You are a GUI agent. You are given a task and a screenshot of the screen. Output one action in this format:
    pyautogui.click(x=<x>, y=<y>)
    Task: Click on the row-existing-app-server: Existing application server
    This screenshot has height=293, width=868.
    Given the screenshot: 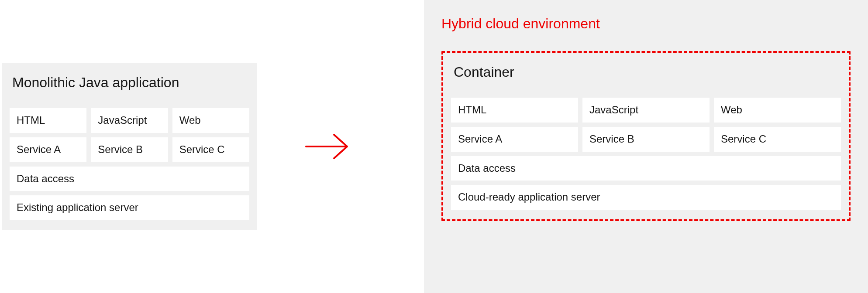 What is the action you would take?
    pyautogui.click(x=129, y=208)
    